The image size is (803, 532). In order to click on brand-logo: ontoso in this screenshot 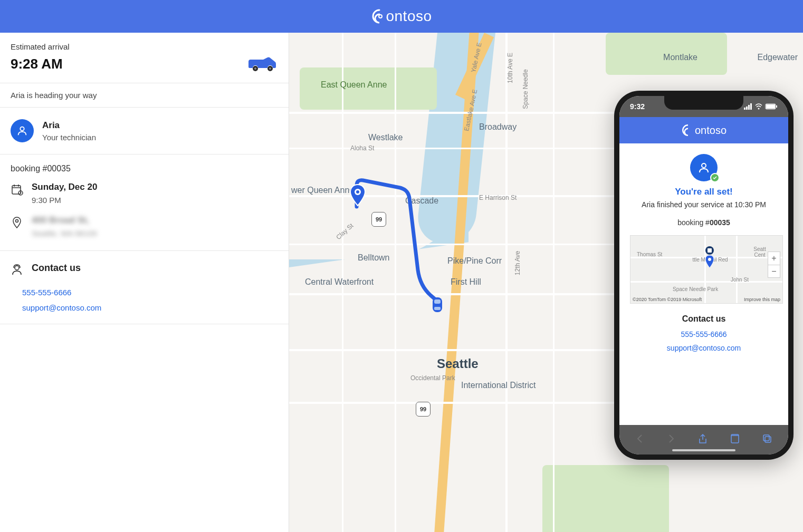, I will do `click(401, 16)`.